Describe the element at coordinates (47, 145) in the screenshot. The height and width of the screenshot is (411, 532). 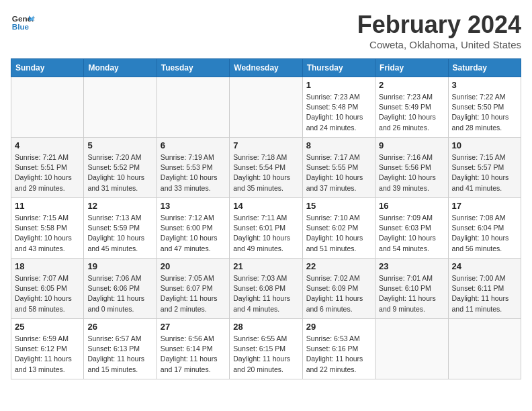
I see `day-number: 4` at that location.